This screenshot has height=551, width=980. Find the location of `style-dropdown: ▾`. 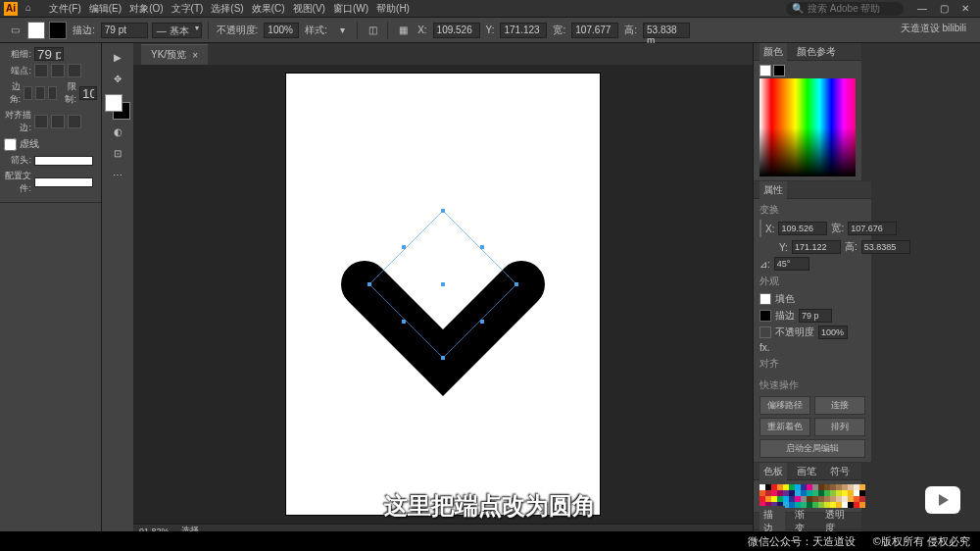

style-dropdown: ▾ is located at coordinates (342, 30).